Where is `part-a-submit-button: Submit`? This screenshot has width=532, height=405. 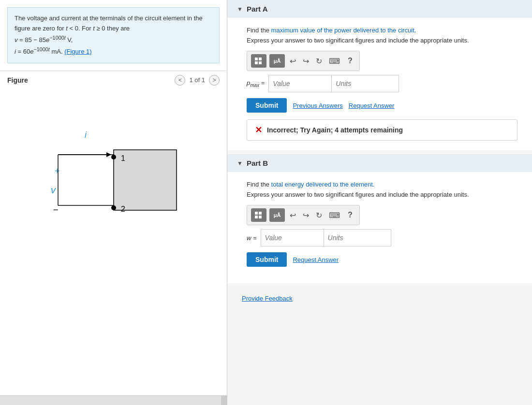
part-a-submit-button: Submit is located at coordinates (267, 105).